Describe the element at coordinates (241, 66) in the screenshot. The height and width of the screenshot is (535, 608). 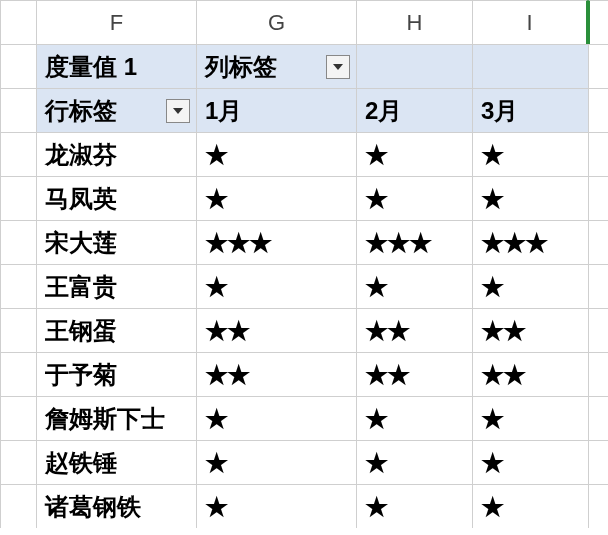
I see `pivot-column-labels-caption: 列标签` at that location.